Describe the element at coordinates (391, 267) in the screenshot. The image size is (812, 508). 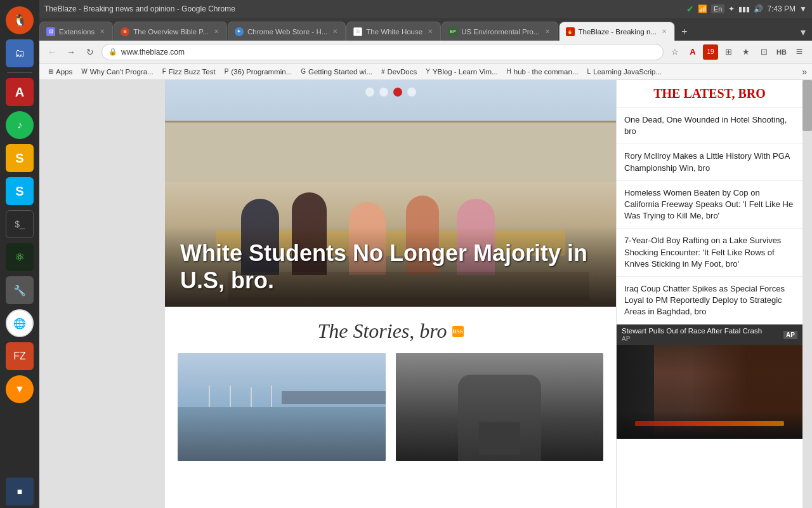
I see `hero-title: White Students No Longer Majority in U.S…` at that location.